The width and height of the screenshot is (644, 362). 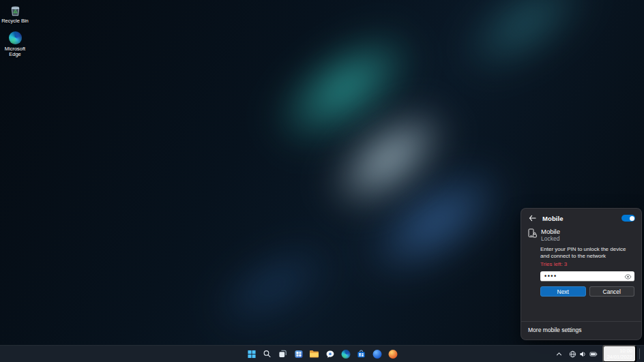 I want to click on flyout-header: Mobile, so click(x=581, y=217).